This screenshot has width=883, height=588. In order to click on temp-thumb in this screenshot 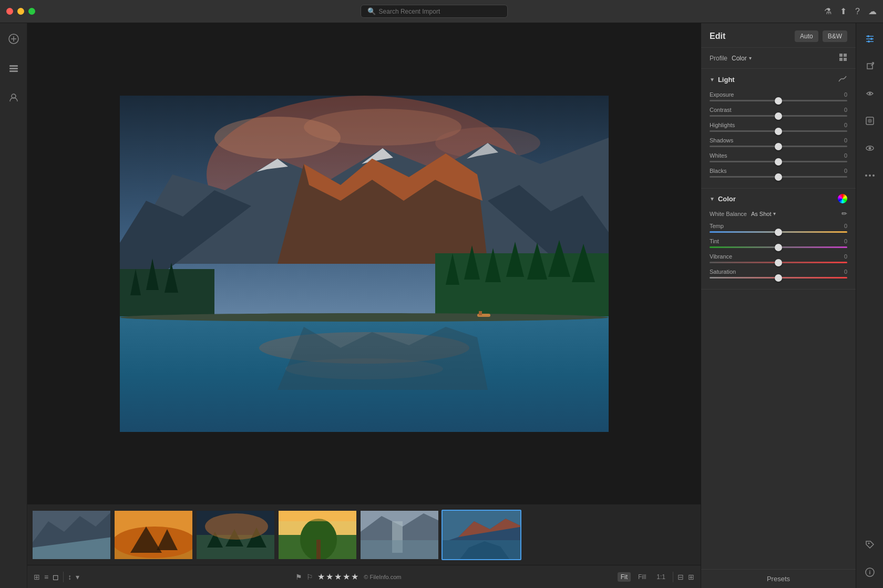, I will do `click(778, 232)`.